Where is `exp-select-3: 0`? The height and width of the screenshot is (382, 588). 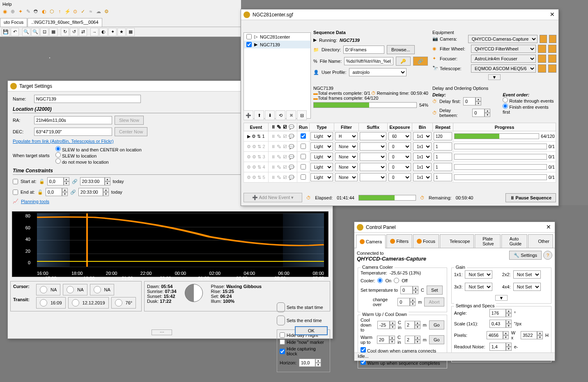 exp-select-3: 0 is located at coordinates (400, 157).